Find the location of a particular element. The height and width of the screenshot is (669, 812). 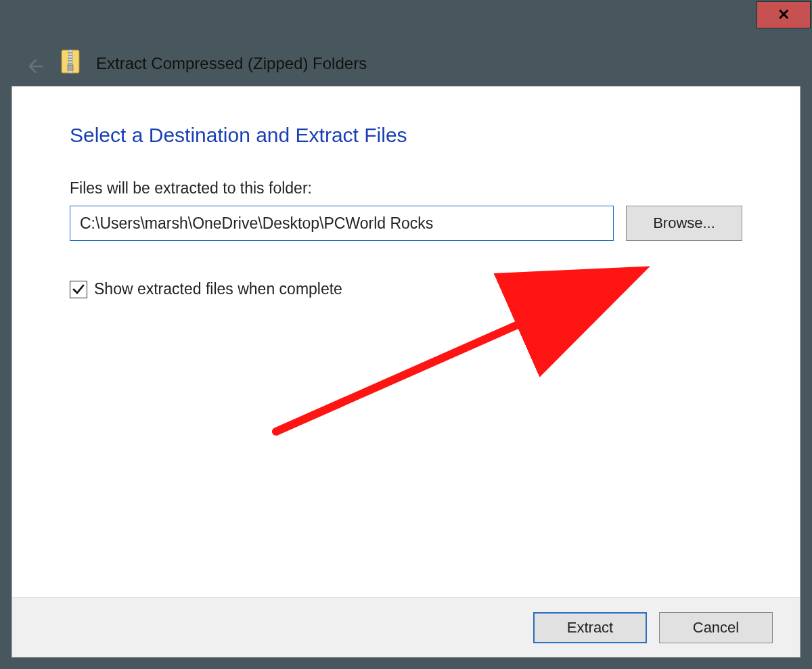

close-icon: ✕ is located at coordinates (784, 15).